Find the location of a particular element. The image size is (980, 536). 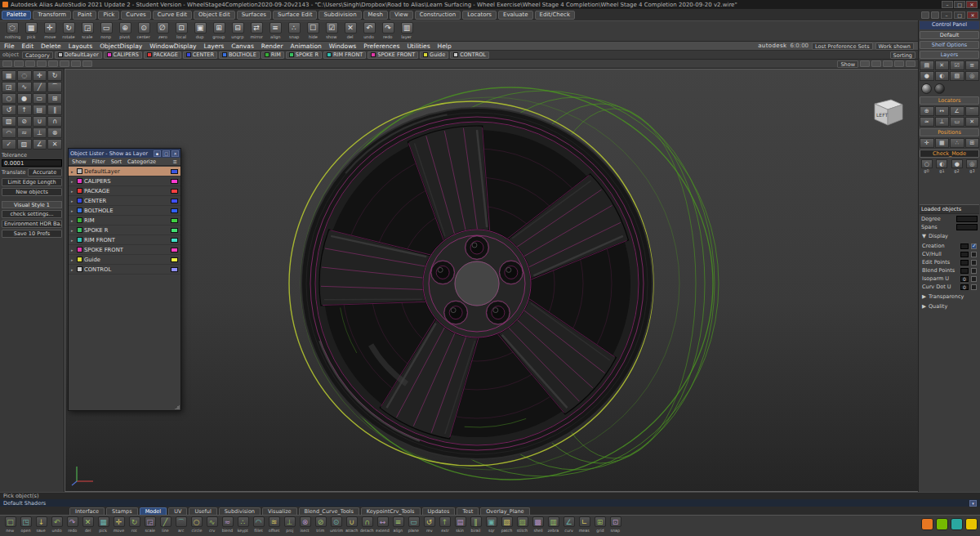

open-file-icon: ◳ open is located at coordinates (26, 525).